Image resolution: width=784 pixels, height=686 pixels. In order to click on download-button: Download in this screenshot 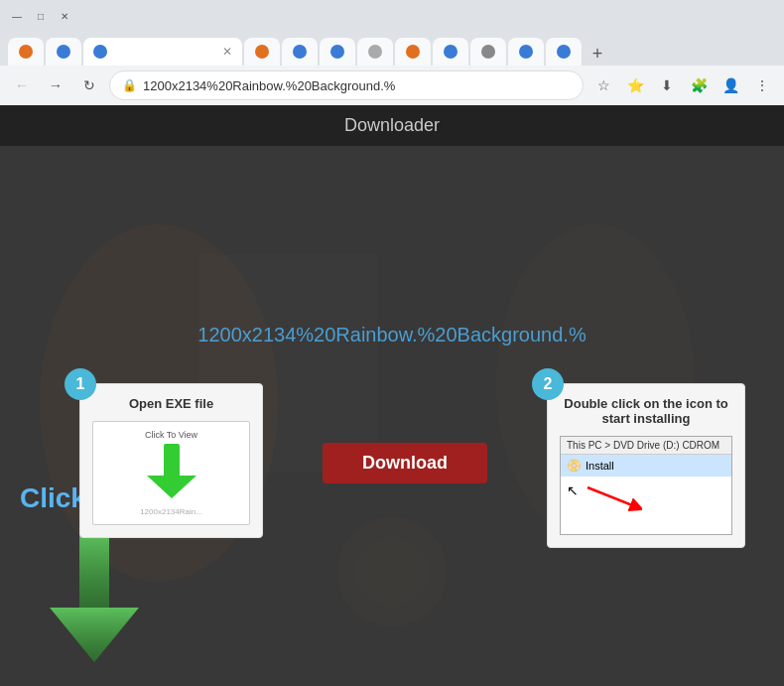, I will do `click(405, 463)`.